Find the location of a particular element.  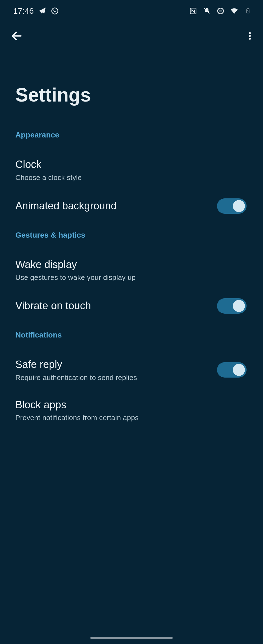

status-right is located at coordinates (221, 11).